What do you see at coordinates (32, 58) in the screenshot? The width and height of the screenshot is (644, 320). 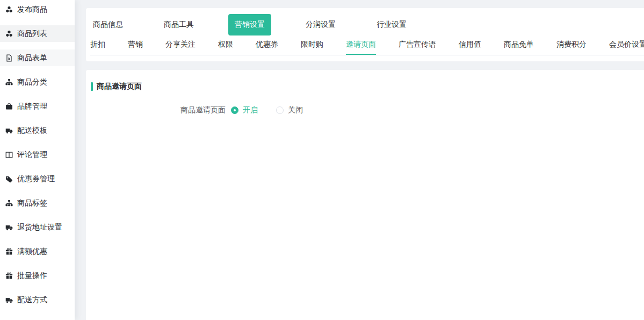 I see `sidebar-item-label: 商品表单` at bounding box center [32, 58].